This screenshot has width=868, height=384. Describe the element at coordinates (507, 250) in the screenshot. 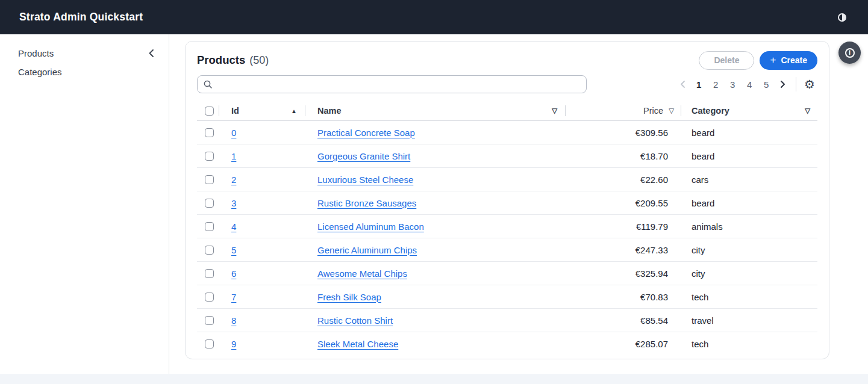

I see `table-row: 5 Generic Aluminum Chips €247.33 city` at that location.